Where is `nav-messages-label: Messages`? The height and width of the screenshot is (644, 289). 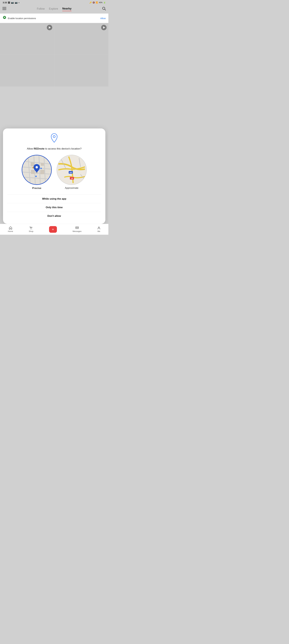 nav-messages-label: Messages is located at coordinates (77, 232).